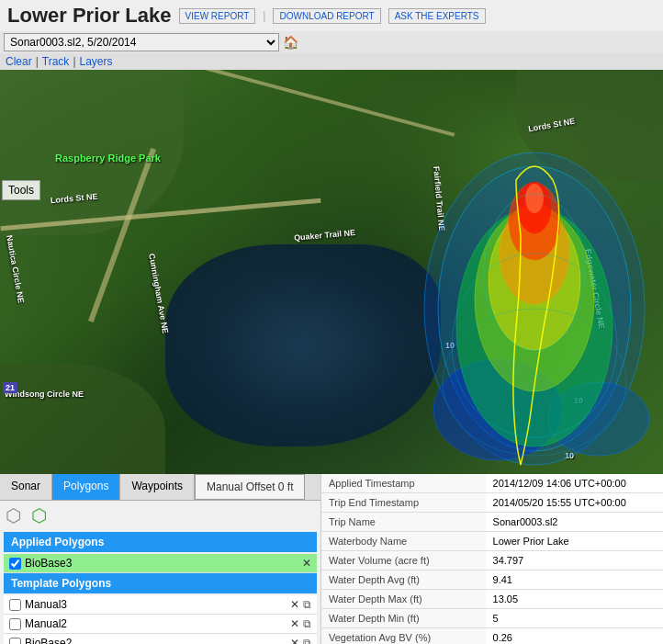  Describe the element at coordinates (492, 559) in the screenshot. I see `right-panel: Applied Timestamp2014/12/09 14:06 UTC+00…` at that location.